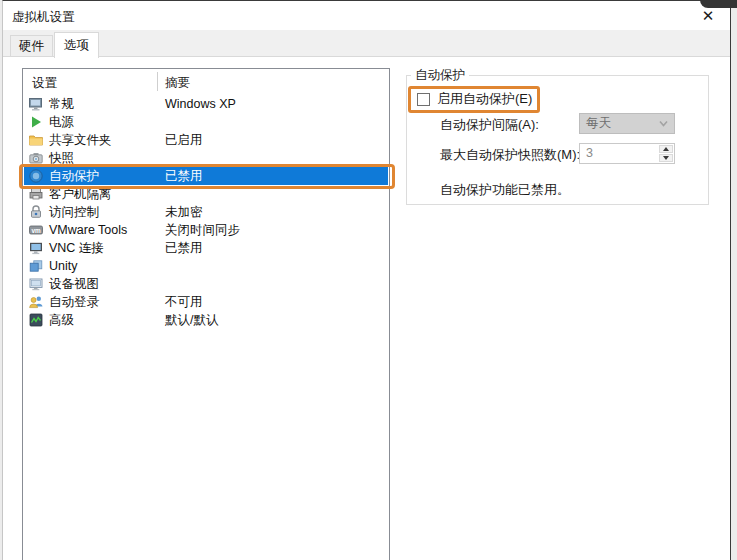  I want to click on tab-bar: 硬件 选项, so click(366, 44).